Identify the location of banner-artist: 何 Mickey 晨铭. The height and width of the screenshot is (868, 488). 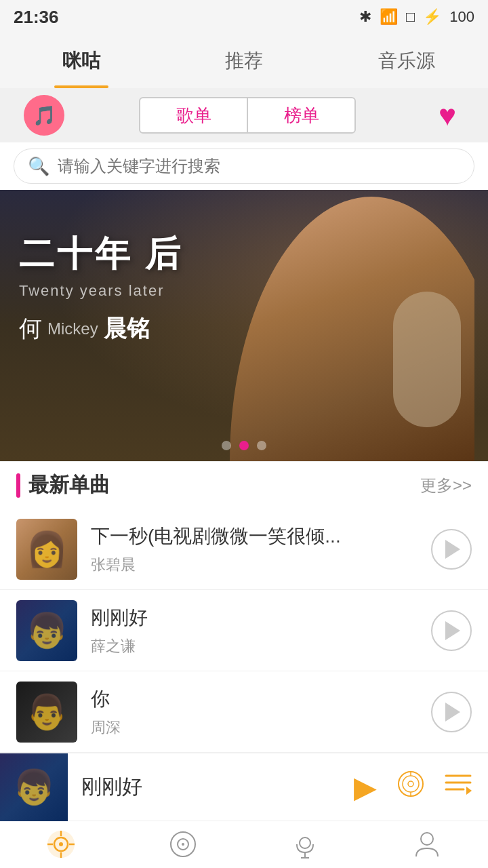
(101, 329).